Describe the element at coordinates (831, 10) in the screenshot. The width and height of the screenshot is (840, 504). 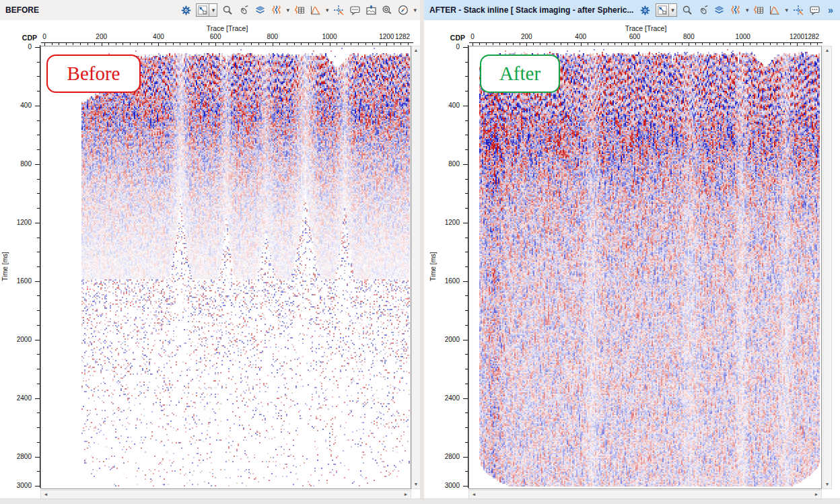
I see `overflow-chevrons-icon: »` at that location.